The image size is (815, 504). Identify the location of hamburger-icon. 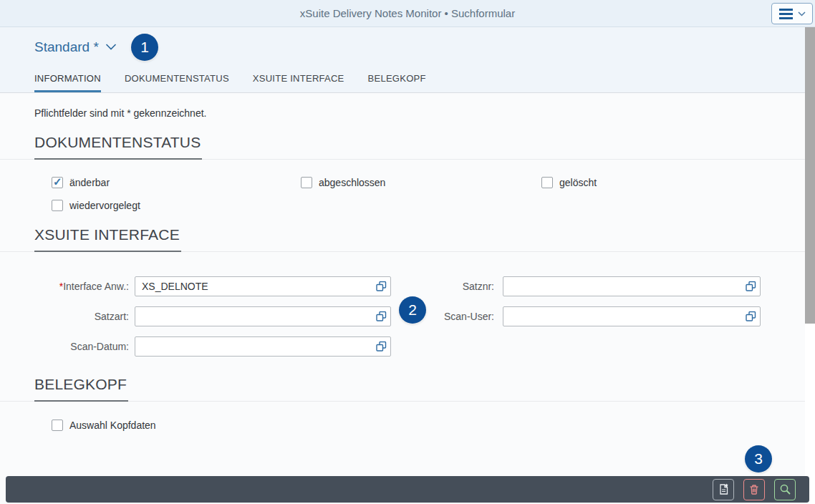
(786, 14).